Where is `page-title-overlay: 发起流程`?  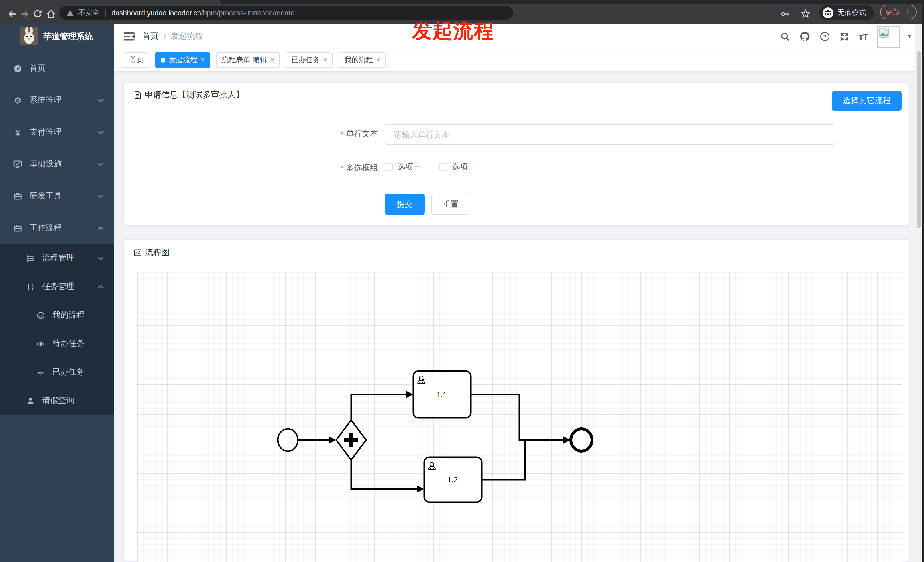
page-title-overlay: 发起流程 is located at coordinates (453, 31).